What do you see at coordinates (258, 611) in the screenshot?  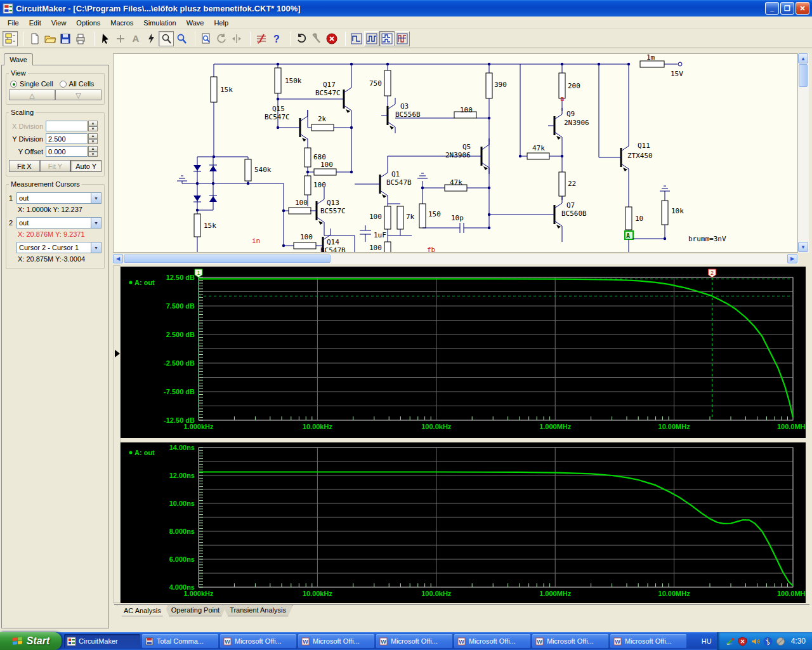 I see `tab-transient-analysis: Transient Analysis` at bounding box center [258, 611].